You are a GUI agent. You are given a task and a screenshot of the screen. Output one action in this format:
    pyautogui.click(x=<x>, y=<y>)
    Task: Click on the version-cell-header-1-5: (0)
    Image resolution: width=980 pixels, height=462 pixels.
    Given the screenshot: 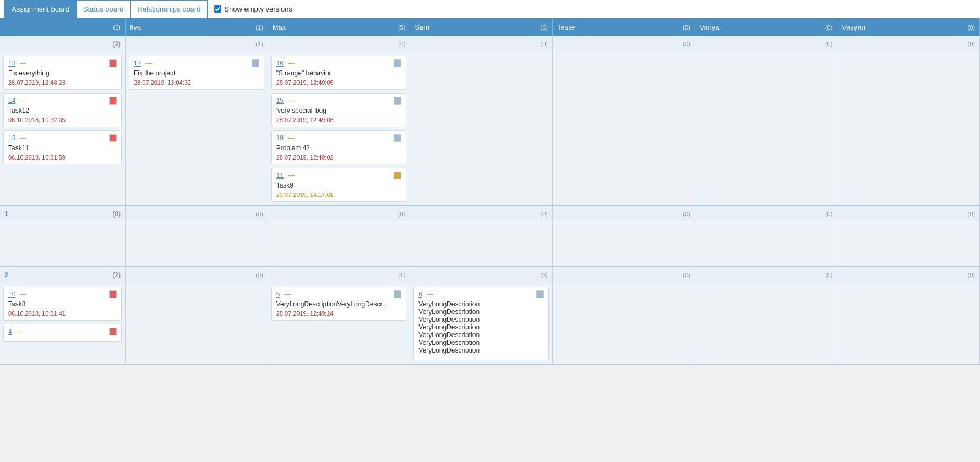 What is the action you would take?
    pyautogui.click(x=766, y=214)
    